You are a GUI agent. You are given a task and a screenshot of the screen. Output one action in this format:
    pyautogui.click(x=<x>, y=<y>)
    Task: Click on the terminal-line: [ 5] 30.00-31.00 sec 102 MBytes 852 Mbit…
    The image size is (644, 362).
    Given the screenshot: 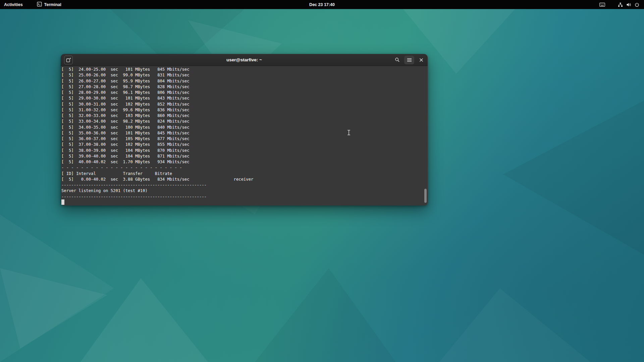 What is the action you would take?
    pyautogui.click(x=245, y=105)
    